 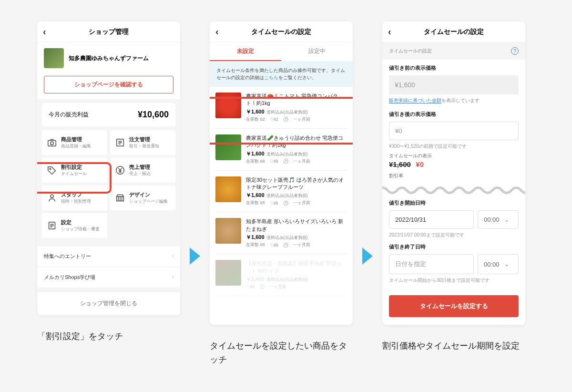 I want to click on profit-label: 今月の販売利益, so click(x=69, y=114).